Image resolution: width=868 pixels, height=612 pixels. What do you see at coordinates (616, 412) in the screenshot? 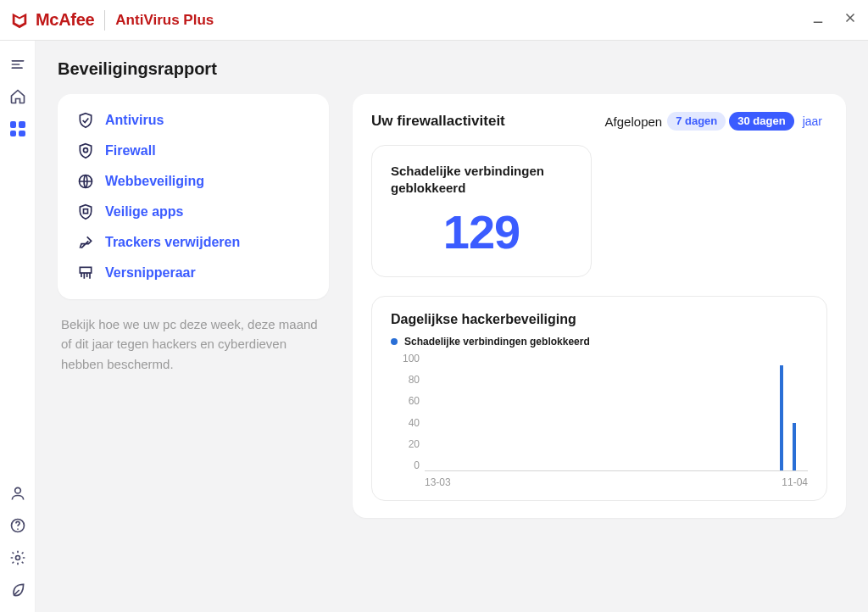
I see `chart-plot` at bounding box center [616, 412].